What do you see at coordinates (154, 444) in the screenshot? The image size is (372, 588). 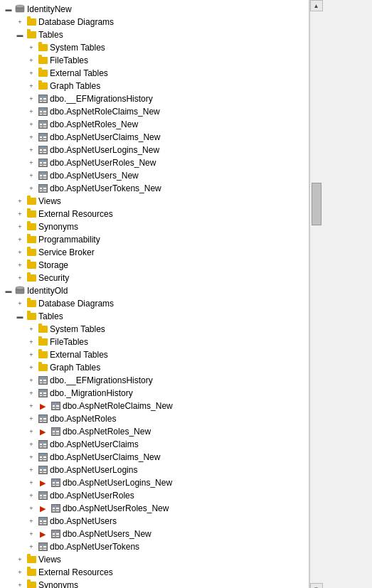 I see `aspnetuserclaims-old-node: + dbo.AspNetUserClaims` at bounding box center [154, 444].